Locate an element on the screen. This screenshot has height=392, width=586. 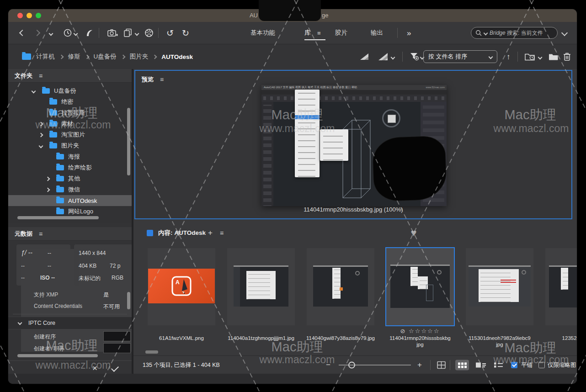
tree-item-usb: U盘备份 is located at coordinates (70, 91).